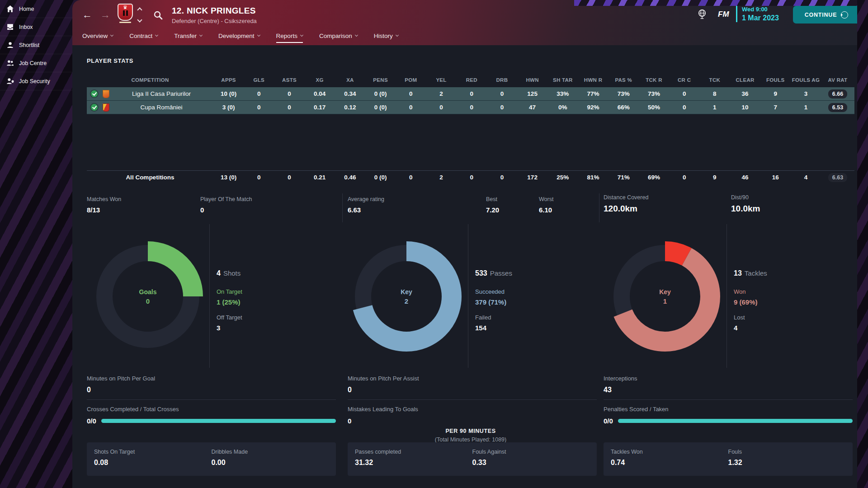 The width and height of the screenshot is (868, 488). What do you see at coordinates (406, 296) in the screenshot?
I see `key-passes-donut-chart: Key 2` at bounding box center [406, 296].